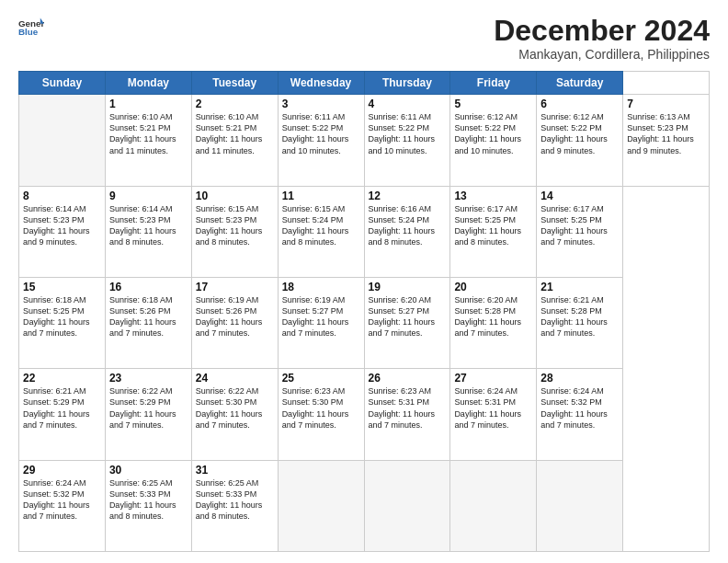  Describe the element at coordinates (148, 232) in the screenshot. I see `calendar-cell: 9 Sunrise: 6:14 AM Sunset: 5:23 PM Dayli…` at that location.